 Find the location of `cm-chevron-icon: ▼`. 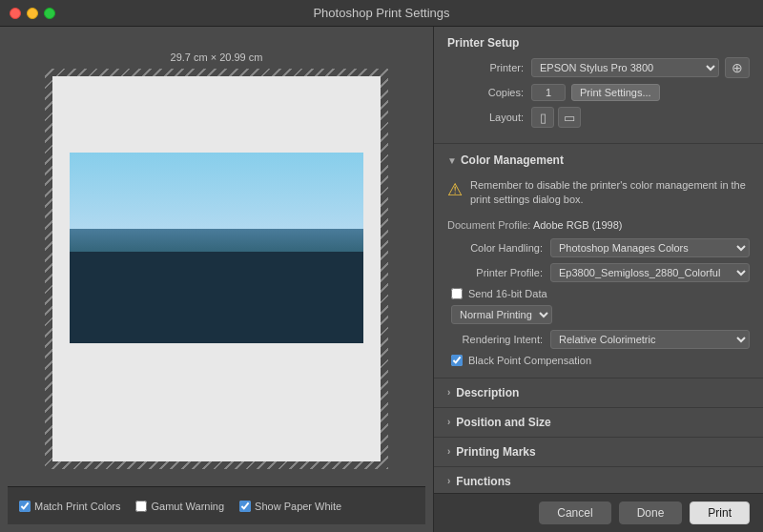

cm-chevron-icon: ▼ is located at coordinates (452, 160).